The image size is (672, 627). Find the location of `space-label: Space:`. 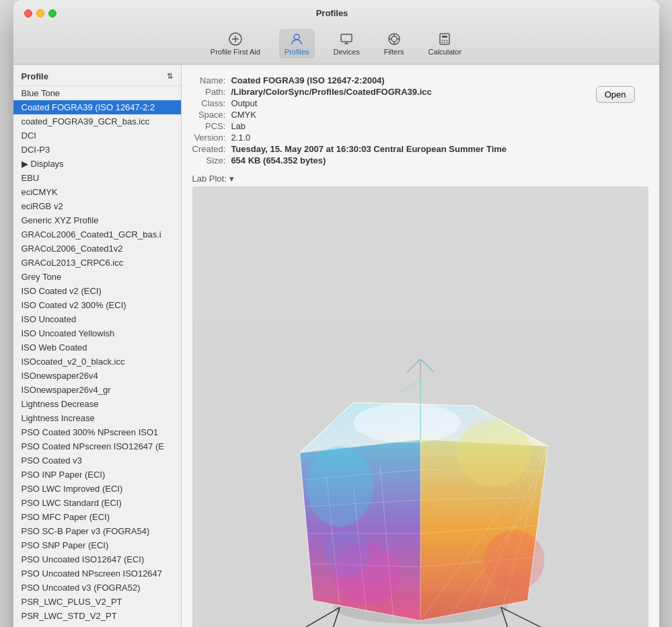

space-label: Space: is located at coordinates (209, 114).